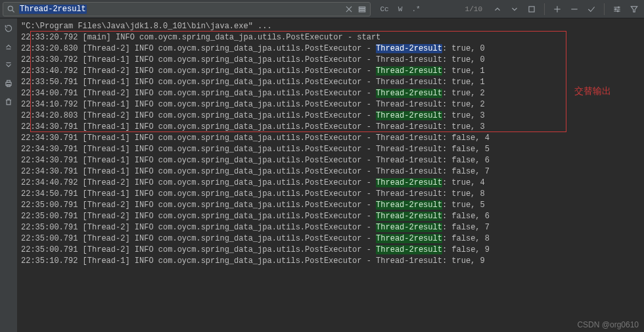  What do you see at coordinates (9, 83) in the screenshot?
I see `print-icon` at bounding box center [9, 83].